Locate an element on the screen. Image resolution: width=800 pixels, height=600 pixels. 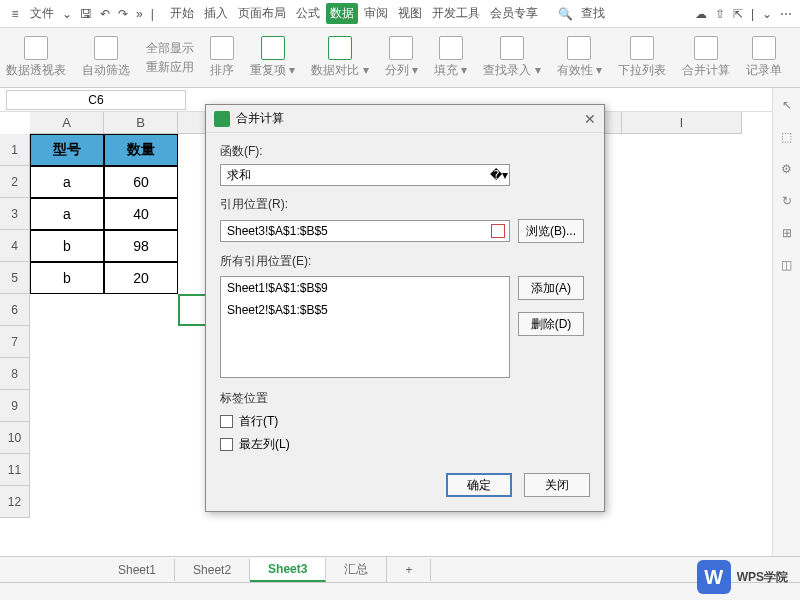
row-5: 5 is located at coordinates (14, 278).